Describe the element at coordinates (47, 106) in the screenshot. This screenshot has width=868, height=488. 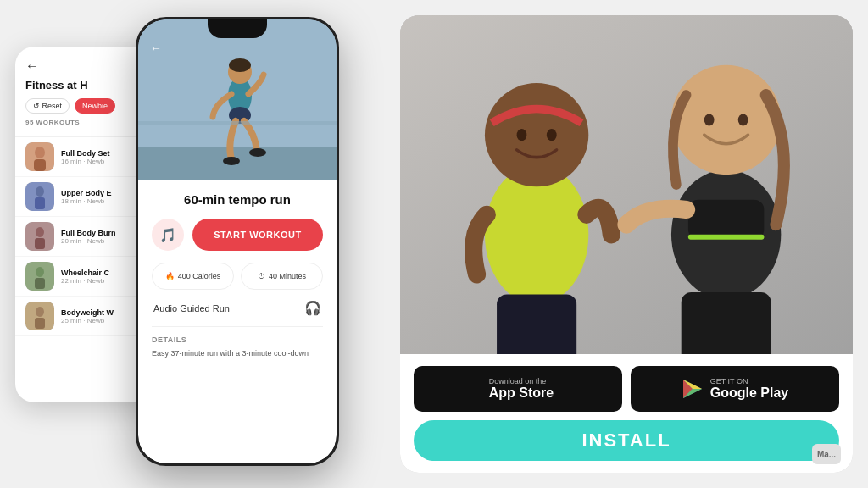
I see `reset-filter-btn: ↺ Reset` at that location.